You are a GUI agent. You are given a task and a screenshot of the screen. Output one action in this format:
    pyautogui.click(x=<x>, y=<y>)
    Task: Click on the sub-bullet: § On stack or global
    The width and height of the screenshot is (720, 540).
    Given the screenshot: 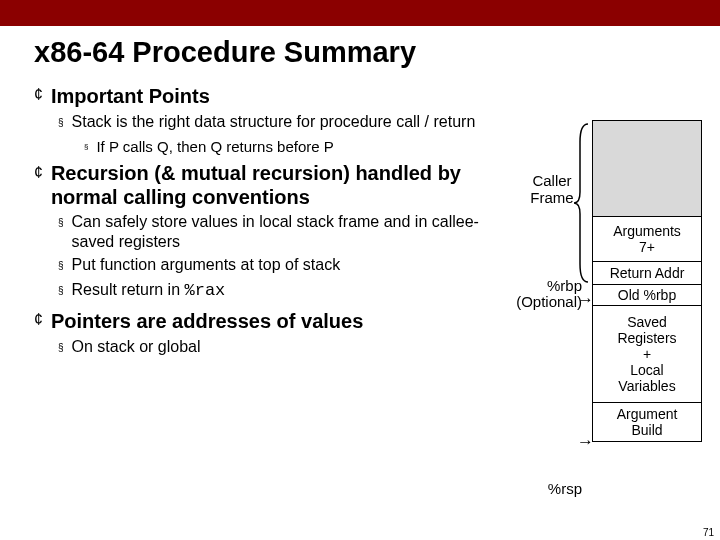 What is the action you would take?
    pyautogui.click(x=289, y=348)
    